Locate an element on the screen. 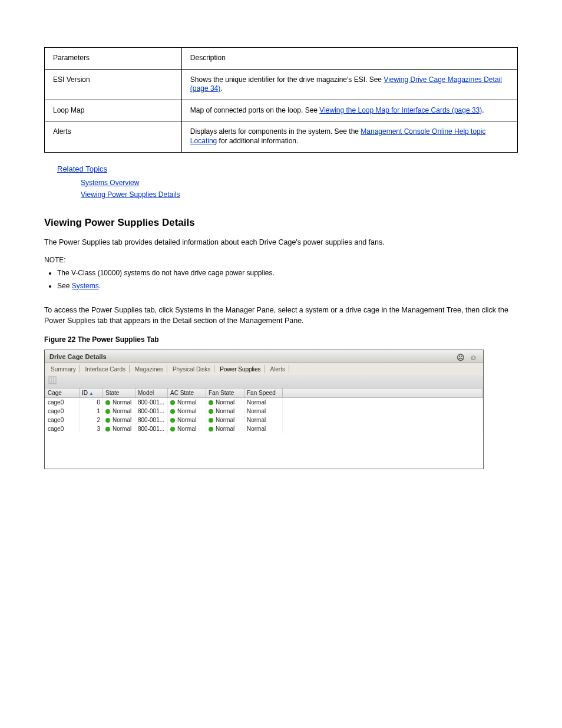 Image resolution: width=562 pixels, height=728 pixels. figure-caption: Figure 22 The Power Supplies Tab is located at coordinates (281, 340).